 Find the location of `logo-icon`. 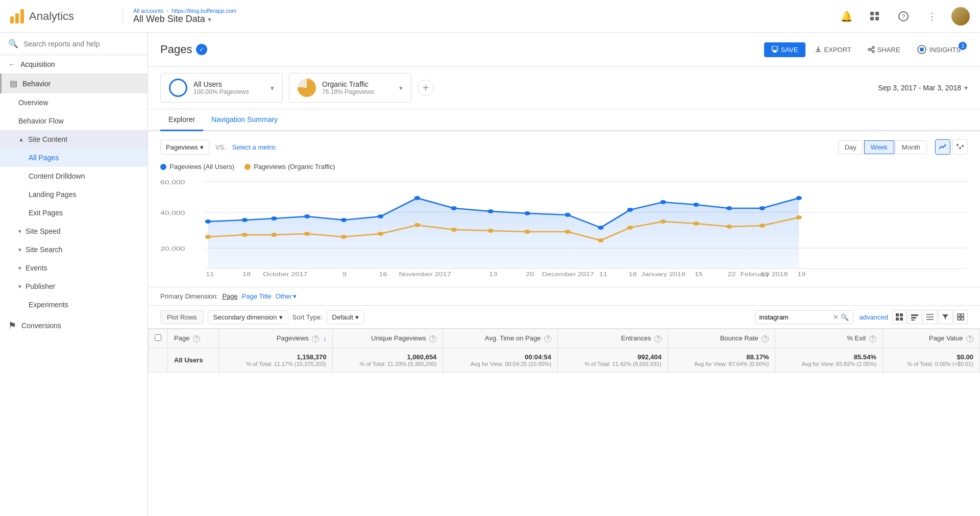

logo-icon is located at coordinates (17, 16).